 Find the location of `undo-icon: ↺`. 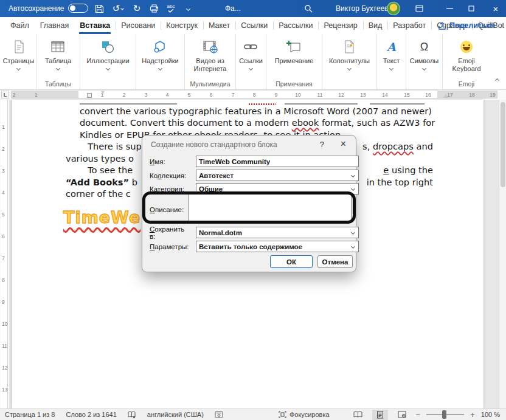

undo-icon: ↺ is located at coordinates (117, 9).